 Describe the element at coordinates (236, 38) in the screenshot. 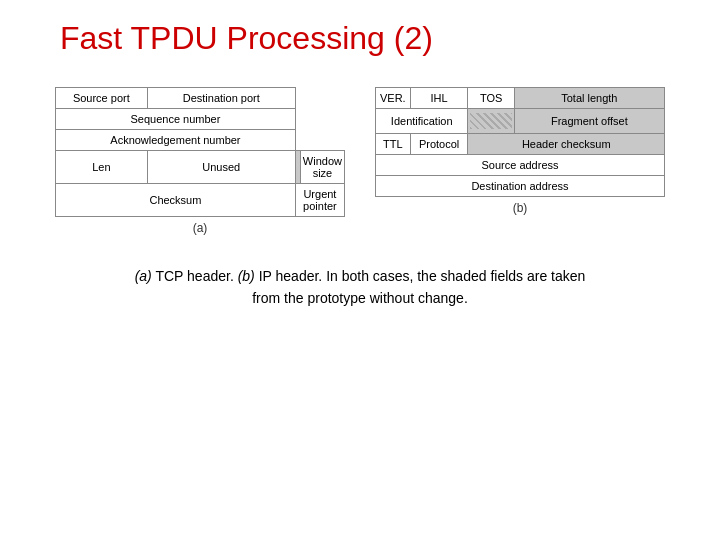

I see `page-title: Fast TPDU Processing (2)` at that location.